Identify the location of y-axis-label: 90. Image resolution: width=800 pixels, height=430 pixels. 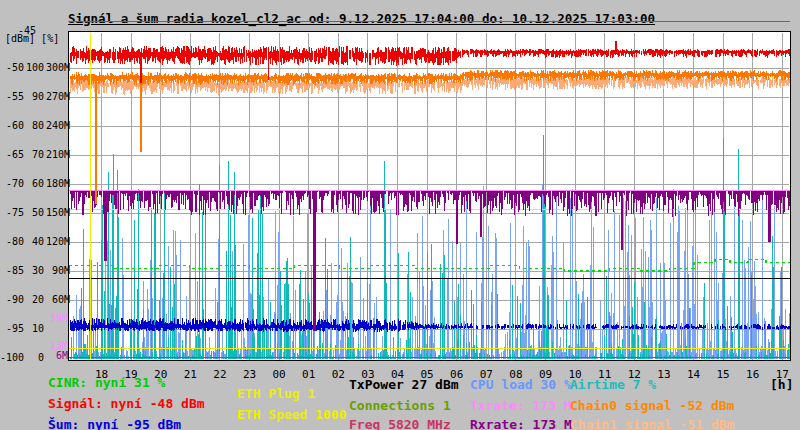
(34, 96).